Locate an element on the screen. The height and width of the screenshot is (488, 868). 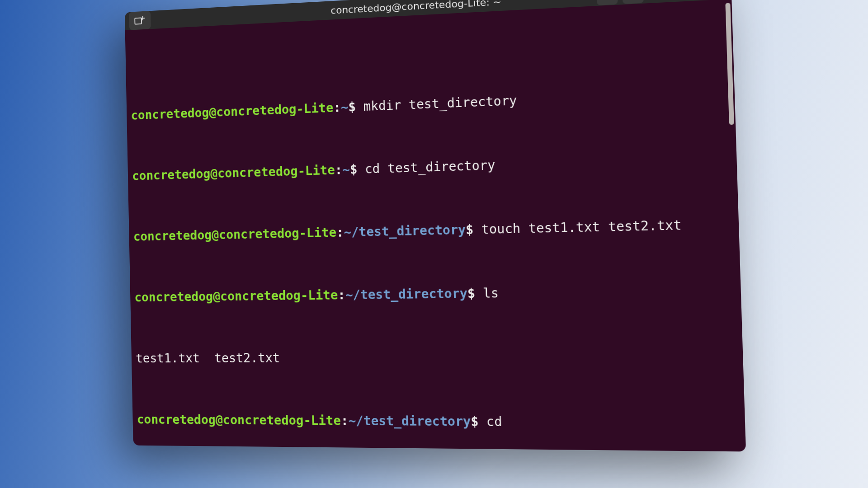
command-text: touch test1.txt test2.txt is located at coordinates (578, 227).